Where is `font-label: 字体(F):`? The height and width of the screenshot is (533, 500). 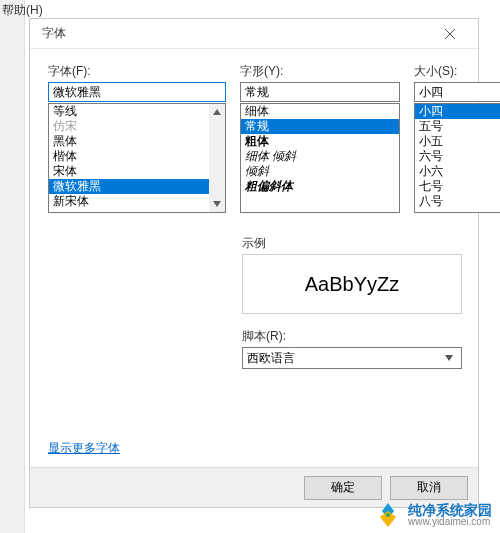 font-label: 字体(F): is located at coordinates (137, 72).